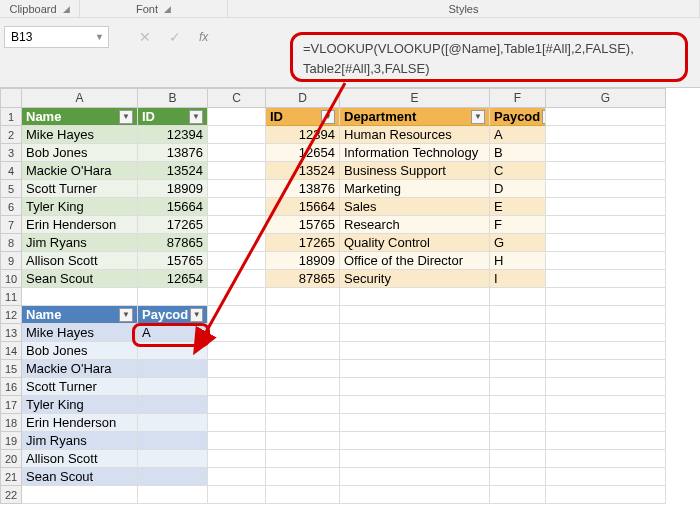 This screenshot has height=526, width=700. What do you see at coordinates (80, 459) in the screenshot?
I see `table3-name: Allison Scott` at bounding box center [80, 459].